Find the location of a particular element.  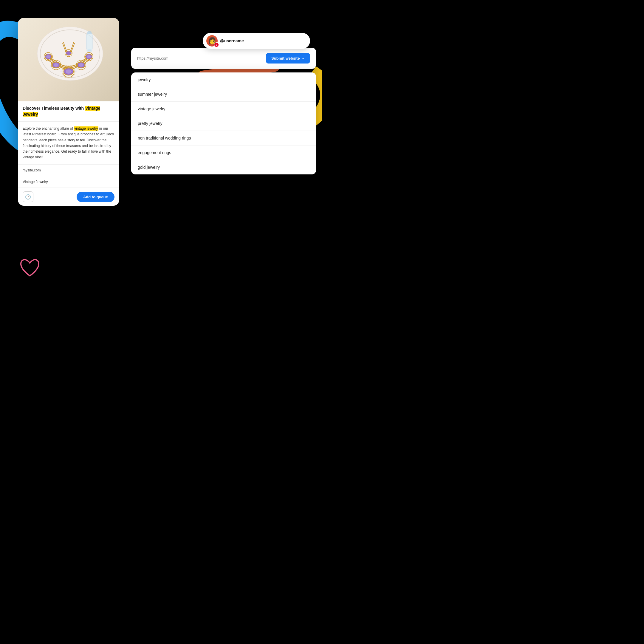

keyword-item: summer jewelry is located at coordinates (224, 94).